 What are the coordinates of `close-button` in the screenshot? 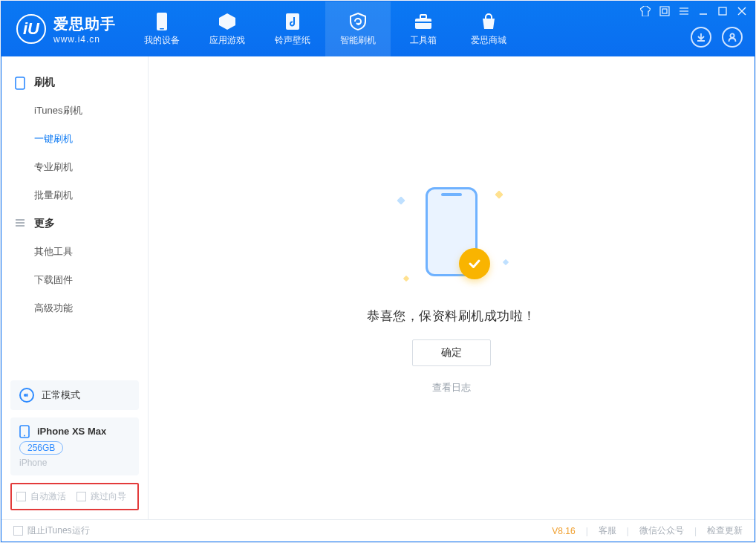 It's located at (742, 11).